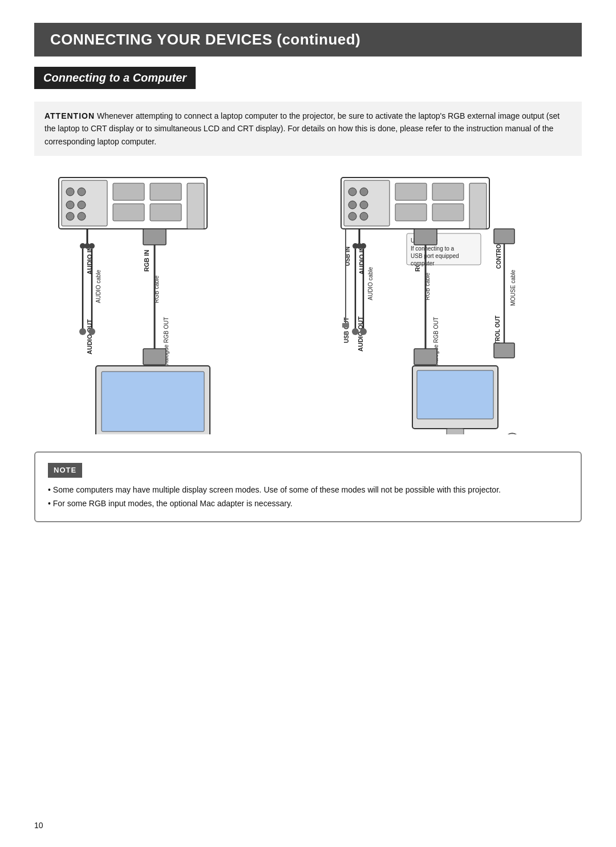 The image size is (616, 847). What do you see at coordinates (308, 40) in the screenshot?
I see `page-header: CONNECTING YOUR DEVICES (continued)` at bounding box center [308, 40].